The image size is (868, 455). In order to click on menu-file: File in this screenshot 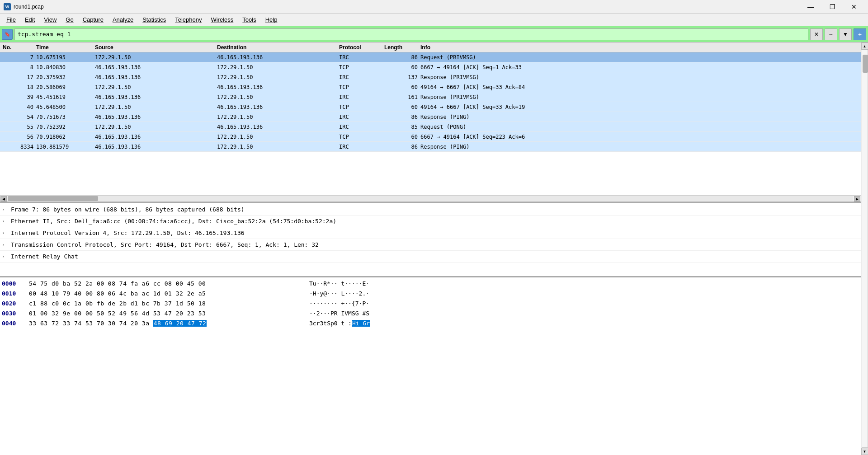, I will do `click(11, 20)`.